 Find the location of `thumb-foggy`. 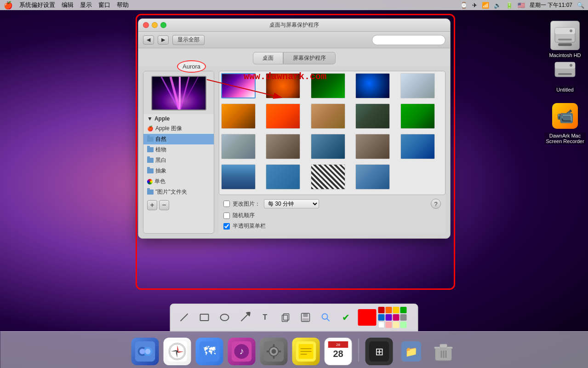

thumb-foggy is located at coordinates (238, 146).